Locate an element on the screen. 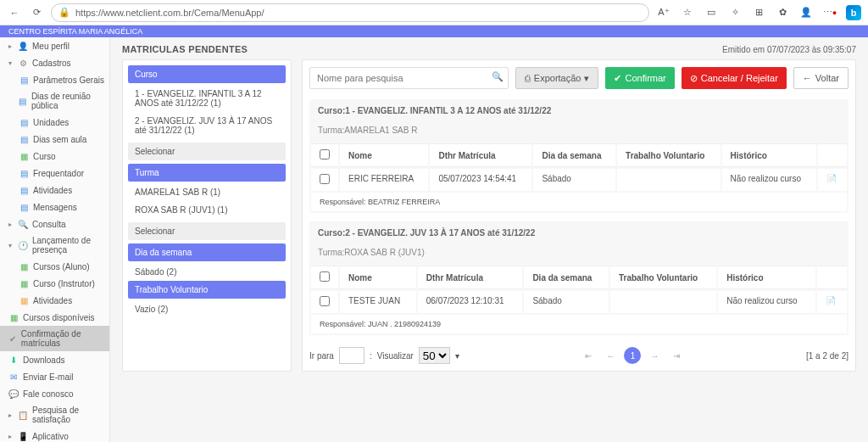 The height and width of the screenshot is (442, 868). course-header: Curso:2 - EVANGELIZ. JUV 13 À 17 ANOS at… is located at coordinates (579, 232).